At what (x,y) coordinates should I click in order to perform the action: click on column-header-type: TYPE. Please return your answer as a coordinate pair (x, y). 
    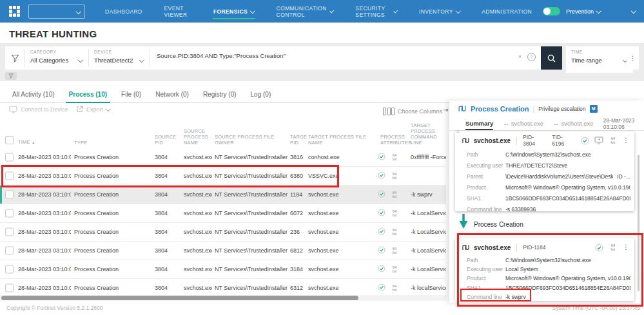
    Looking at the image, I should click on (110, 143).